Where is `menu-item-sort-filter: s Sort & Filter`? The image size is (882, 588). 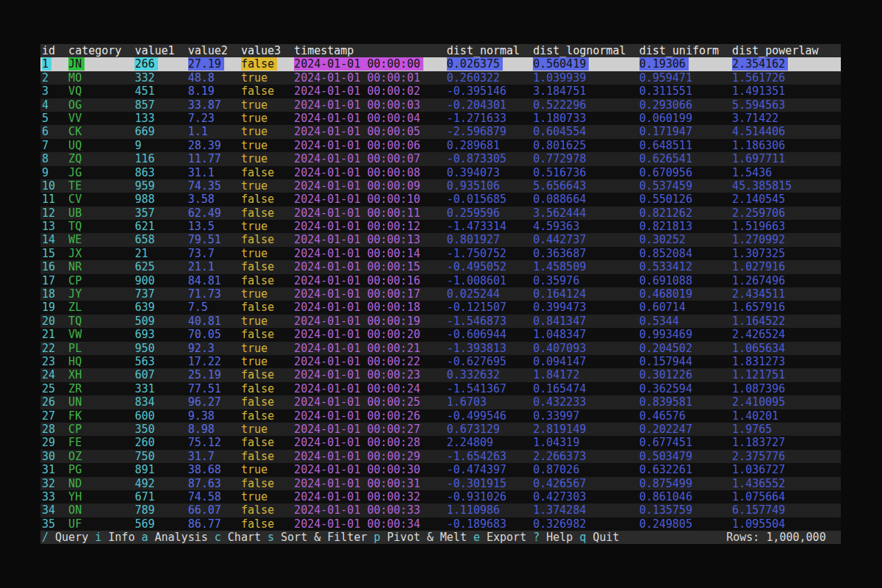
menu-item-sort-filter: s Sort & Filter is located at coordinates (318, 537).